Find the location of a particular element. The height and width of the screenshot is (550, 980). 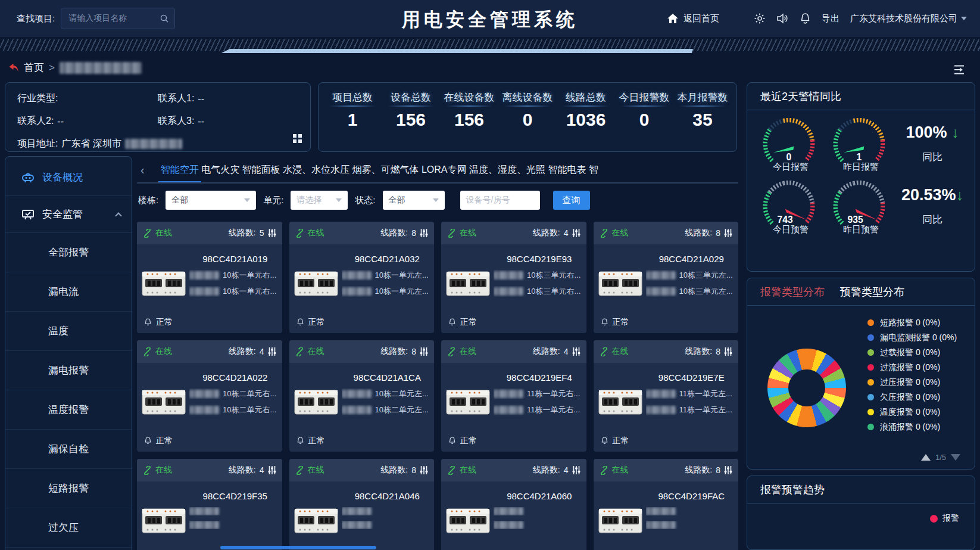

sidebar-item-safety-monitor: 安全监管 is located at coordinates (68, 215).